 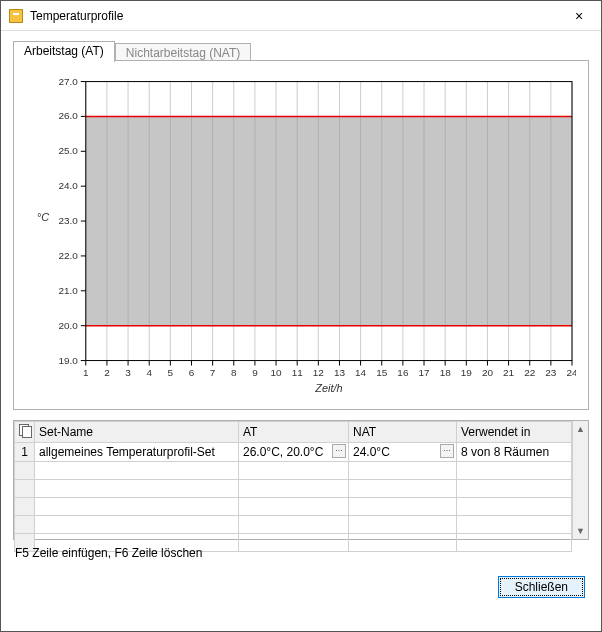 I want to click on svg-text: 19.0, so click(x=68, y=360).